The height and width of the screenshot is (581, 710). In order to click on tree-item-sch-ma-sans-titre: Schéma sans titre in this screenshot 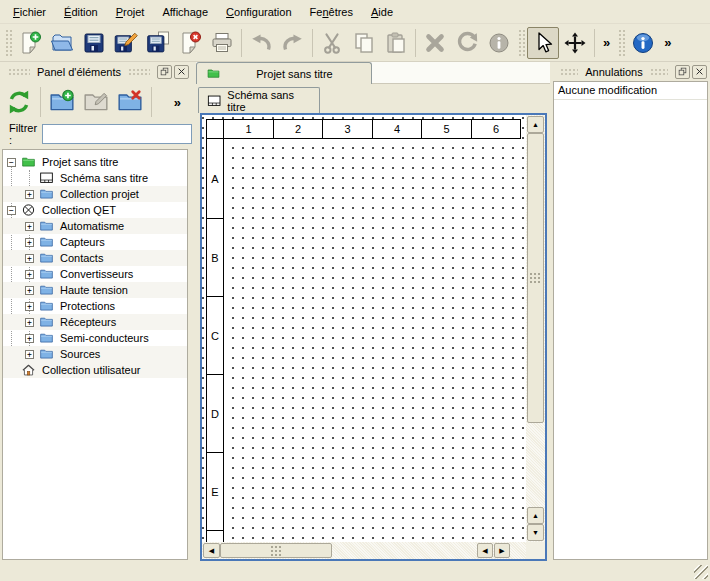, I will do `click(95, 178)`.